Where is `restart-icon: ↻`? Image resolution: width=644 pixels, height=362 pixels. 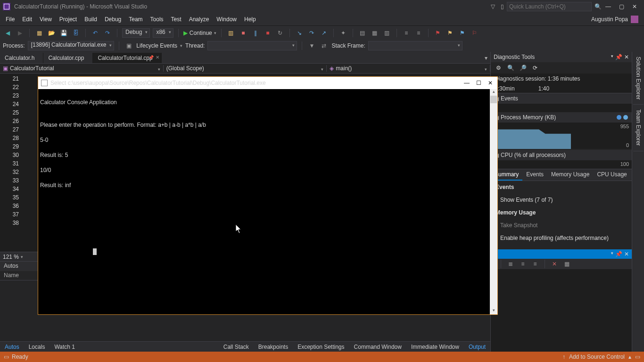 restart-icon: ↻ is located at coordinates (280, 33).